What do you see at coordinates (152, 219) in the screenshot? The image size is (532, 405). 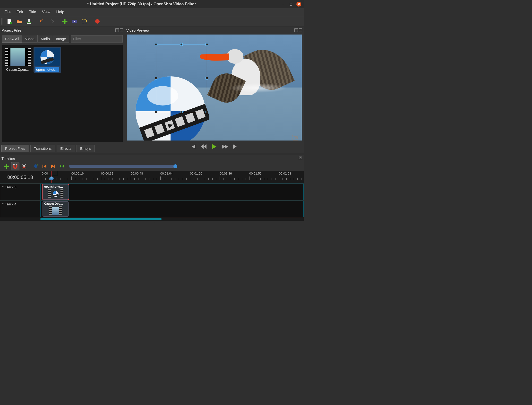 I see `timeline-scrollbar` at bounding box center [152, 219].